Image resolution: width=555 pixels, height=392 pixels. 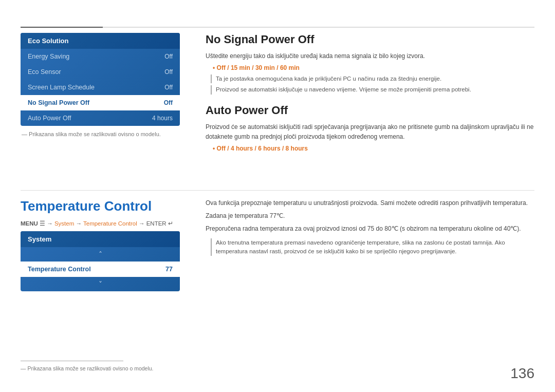 I want to click on bottom-note-text: ― Prikazana slika može se razlikovati ov…, so click(x=87, y=368).